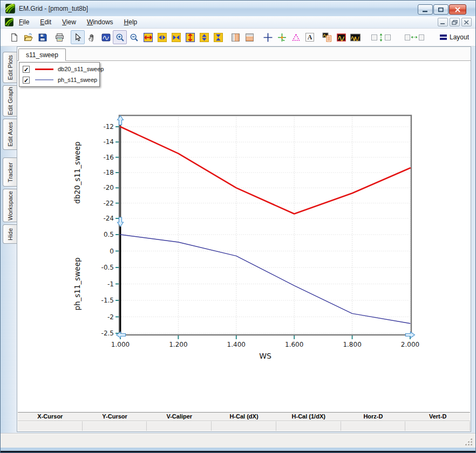 This screenshot has width=476, height=453. What do you see at coordinates (10, 67) in the screenshot?
I see `sidebar-tab-edit-plots: Edit Plots` at bounding box center [10, 67].